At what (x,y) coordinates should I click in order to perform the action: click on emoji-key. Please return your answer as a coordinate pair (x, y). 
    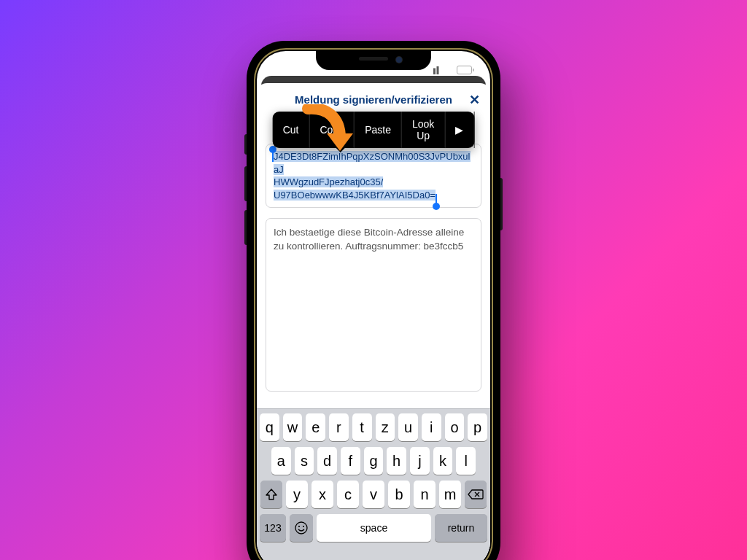
    Looking at the image, I should click on (301, 528).